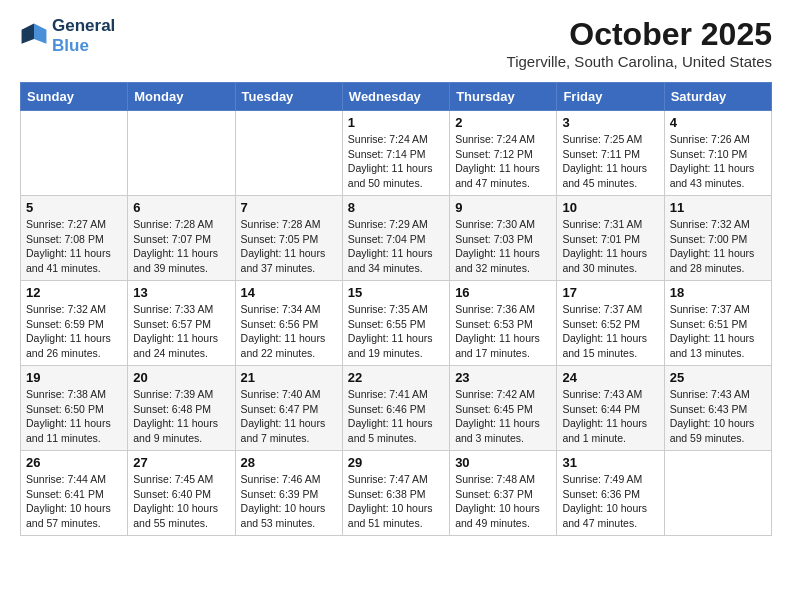 The image size is (792, 612). What do you see at coordinates (718, 97) in the screenshot?
I see `weekday-header: Saturday` at bounding box center [718, 97].